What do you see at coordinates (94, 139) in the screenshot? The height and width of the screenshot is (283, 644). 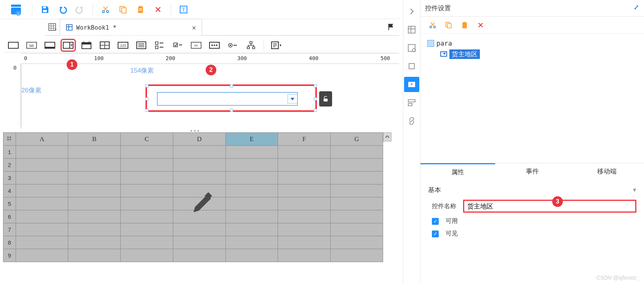 I see `col-header: B` at bounding box center [94, 139].